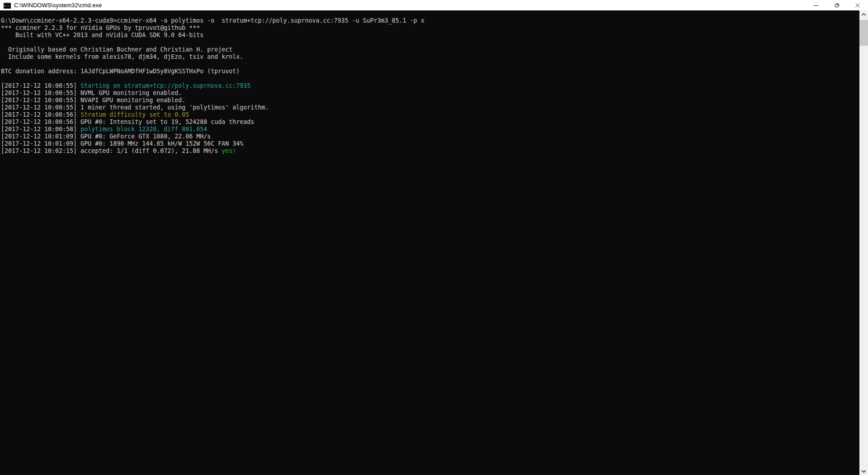 Image resolution: width=868 pixels, height=475 pixels. Describe the element at coordinates (863, 471) in the screenshot. I see `chevron-down-icon` at that location.